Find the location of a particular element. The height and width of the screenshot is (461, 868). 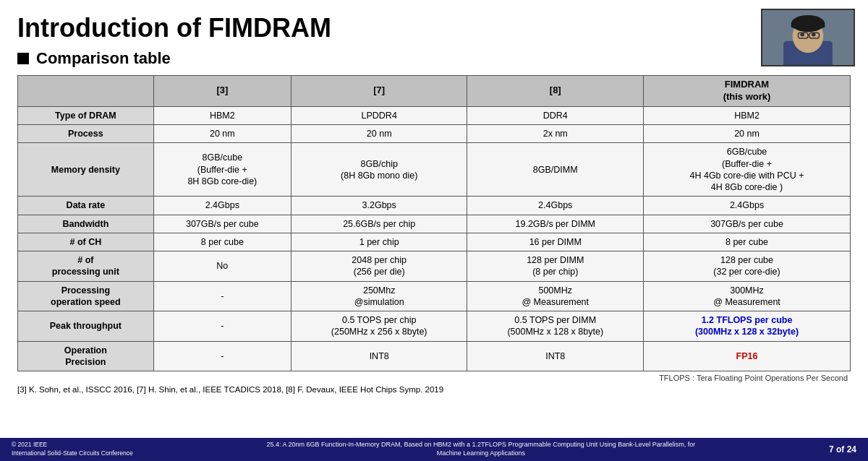

table-cell: 25.6GB/s per chip is located at coordinates (379, 224).